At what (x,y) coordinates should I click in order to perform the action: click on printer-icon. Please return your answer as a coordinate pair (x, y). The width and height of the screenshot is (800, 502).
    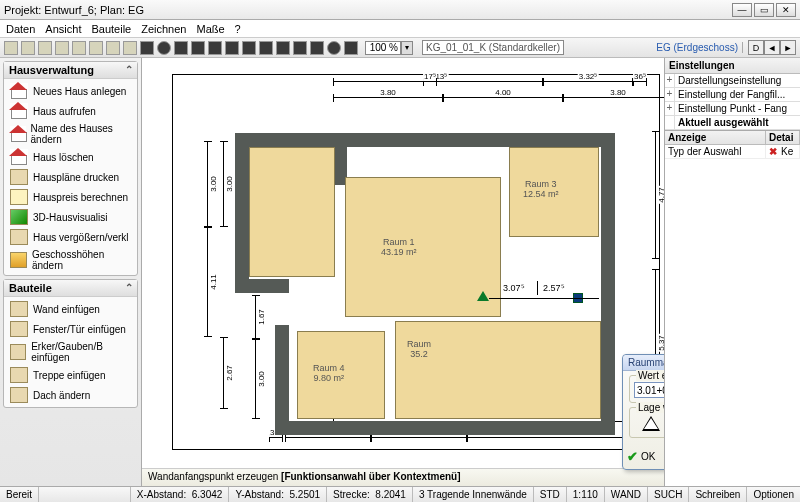
    Looking at the image, I should click on (19, 177).